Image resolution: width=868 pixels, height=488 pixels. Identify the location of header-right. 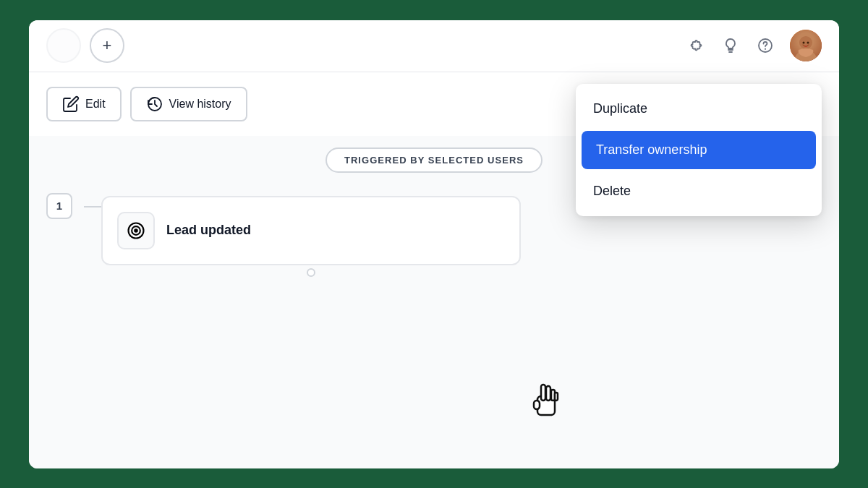
(754, 46).